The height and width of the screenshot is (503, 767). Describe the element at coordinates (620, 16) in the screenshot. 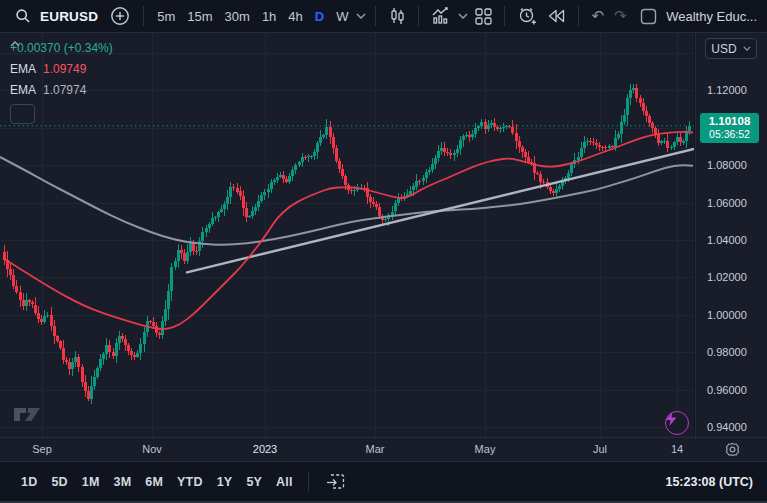

I see `redo-icon: ↷` at that location.